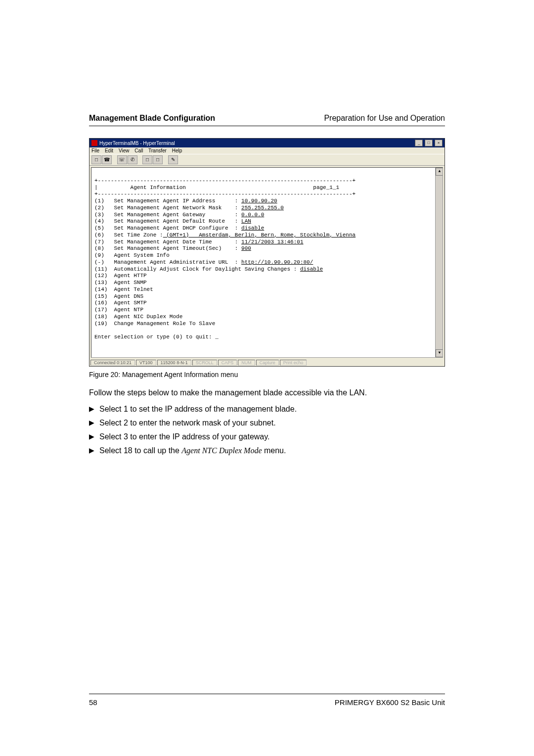  Describe the element at coordinates (267, 451) in the screenshot. I see `step-item: ▶Select 18 to call up the Agent NTC Dupl…` at that location.